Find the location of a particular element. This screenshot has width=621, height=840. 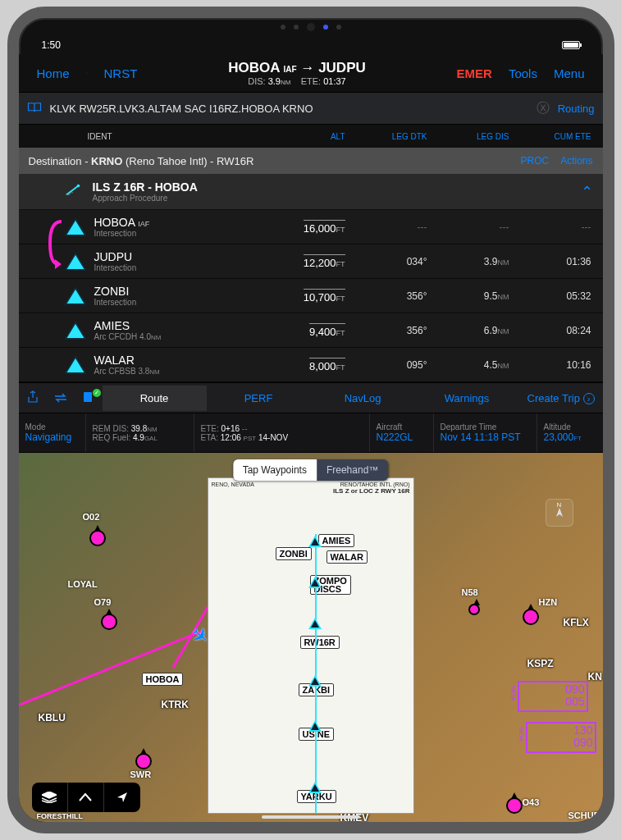

clear-route-icon: ⓧ is located at coordinates (543, 108).